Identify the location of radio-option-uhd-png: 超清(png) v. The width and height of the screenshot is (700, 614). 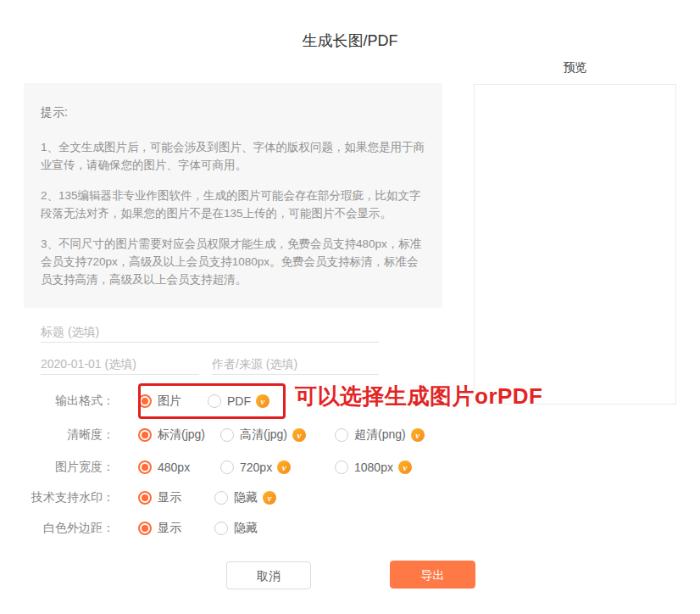
(380, 435).